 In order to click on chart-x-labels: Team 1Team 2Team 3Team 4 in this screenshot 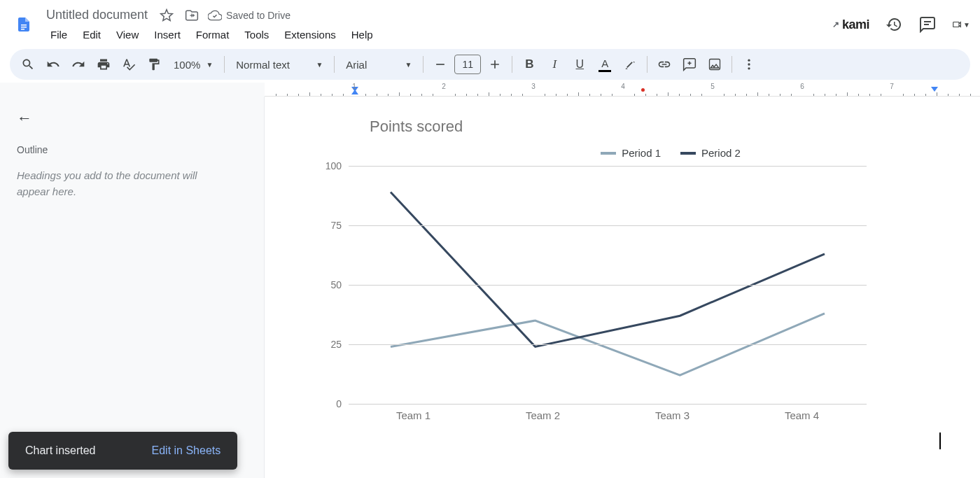, I will do `click(608, 416)`.